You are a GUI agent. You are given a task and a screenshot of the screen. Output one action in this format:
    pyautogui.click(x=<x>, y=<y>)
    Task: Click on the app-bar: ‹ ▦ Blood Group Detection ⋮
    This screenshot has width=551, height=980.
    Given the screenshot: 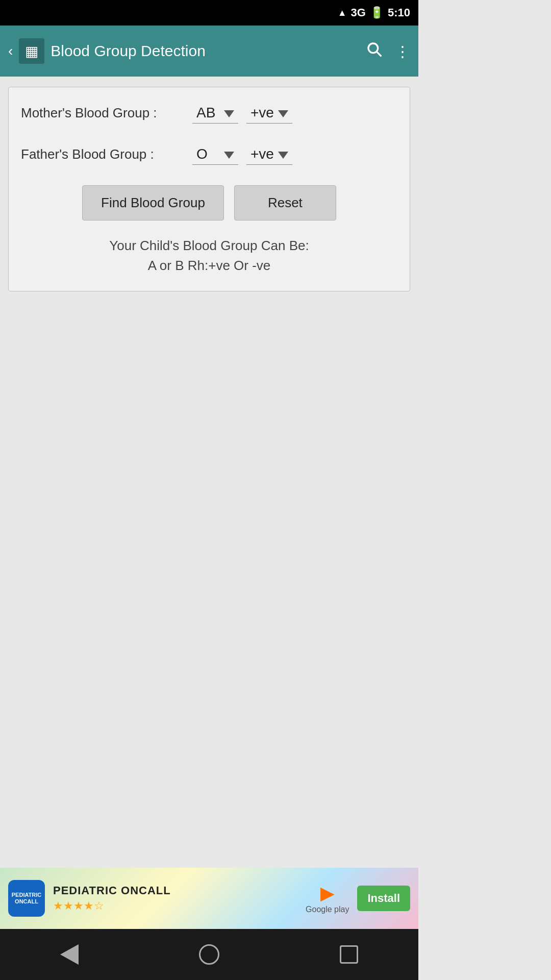 What is the action you would take?
    pyautogui.click(x=209, y=51)
    